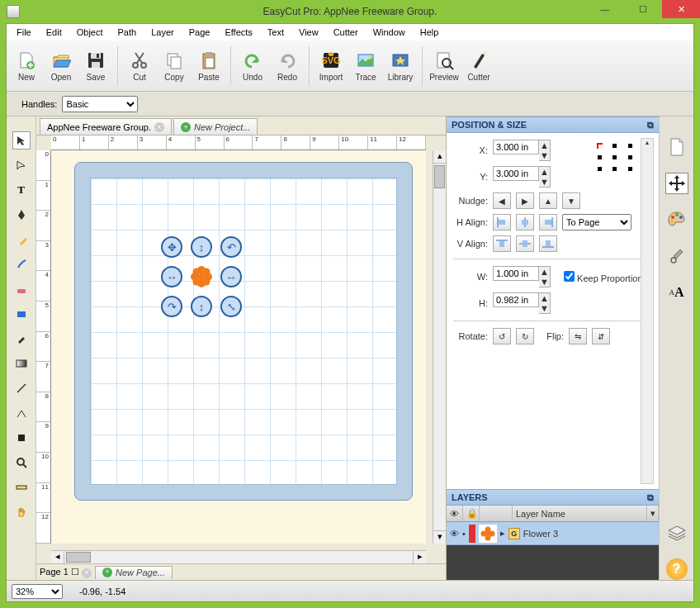  I want to click on nudge-right-button: ▶, so click(525, 201).